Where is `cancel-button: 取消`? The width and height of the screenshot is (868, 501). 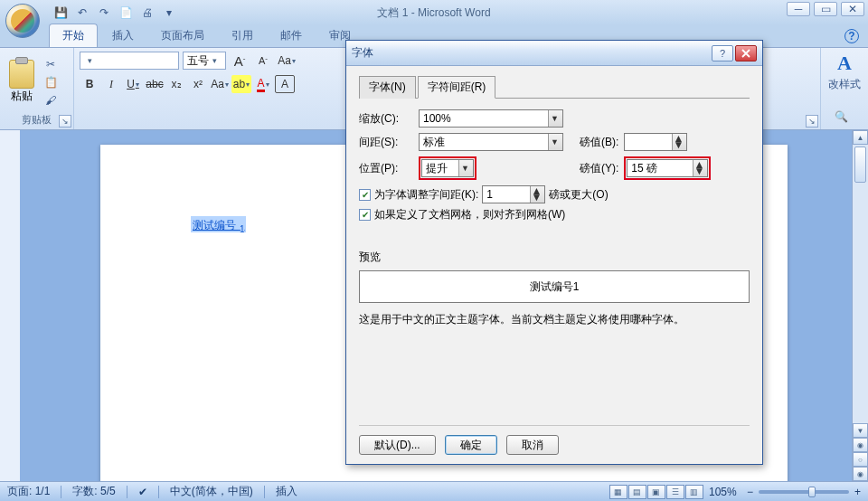
cancel-button: 取消 is located at coordinates (533, 445).